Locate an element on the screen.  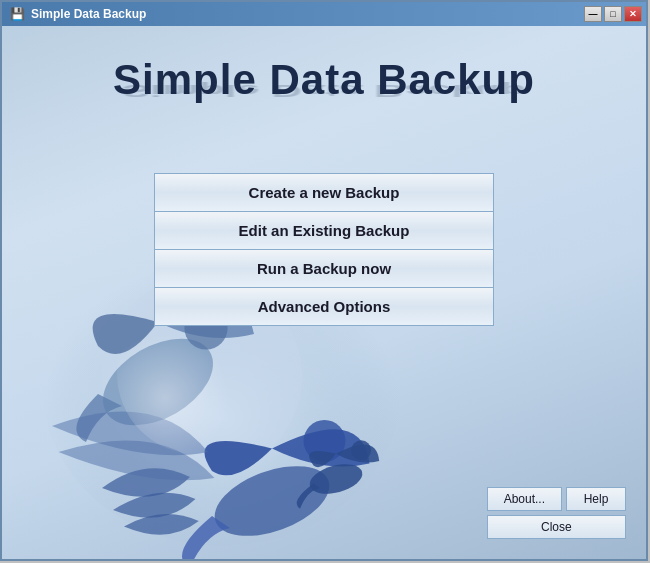
title-bar-text: 💾 Simple Data Backup is located at coordinates (78, 14).